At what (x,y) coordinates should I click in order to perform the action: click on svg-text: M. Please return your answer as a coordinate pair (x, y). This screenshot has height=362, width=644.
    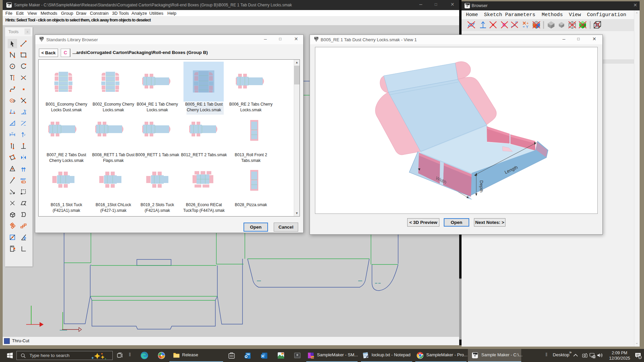
    Looking at the image, I should click on (11, 194).